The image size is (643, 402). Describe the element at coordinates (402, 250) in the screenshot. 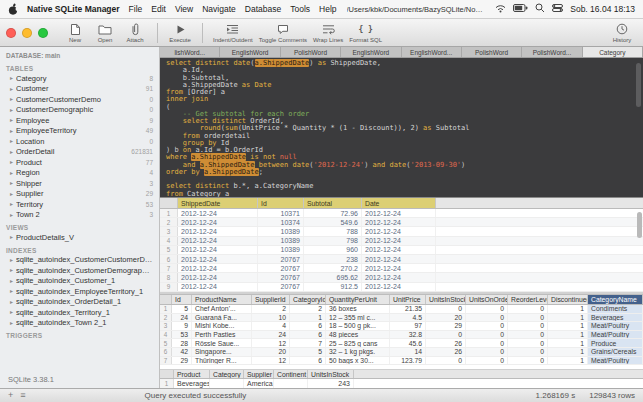

I see `table-row: 52012-12-24103899602012-12-24` at that location.